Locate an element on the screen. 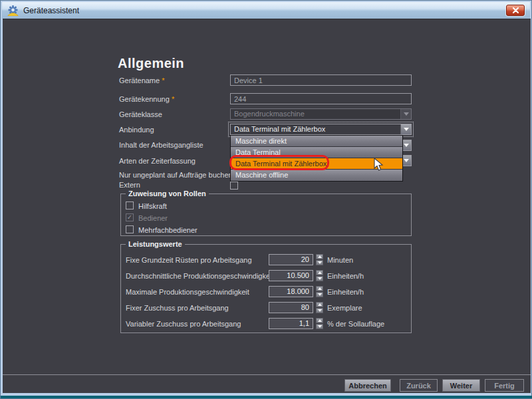 This screenshot has height=399, width=532. fixe-grundzeit-stepper is located at coordinates (319, 259).